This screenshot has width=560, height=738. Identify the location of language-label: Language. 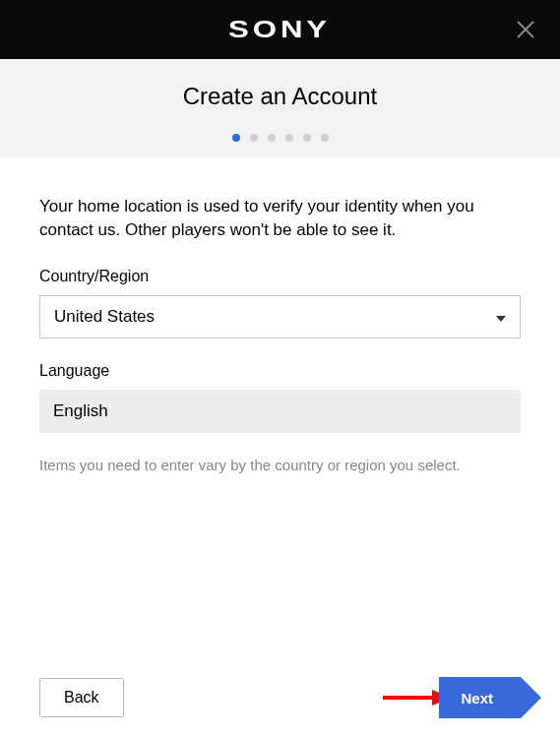
(280, 371).